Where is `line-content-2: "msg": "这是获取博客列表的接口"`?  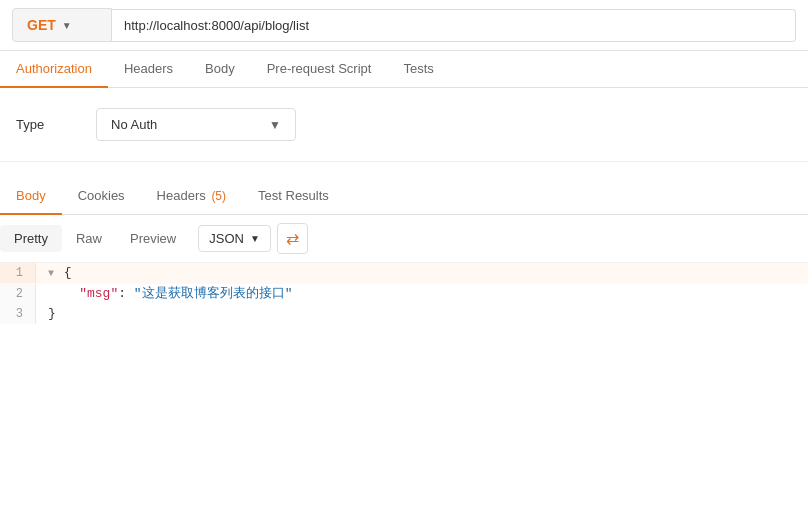
line-content-2: "msg": "这是获取博客列表的接口" is located at coordinates (422, 294).